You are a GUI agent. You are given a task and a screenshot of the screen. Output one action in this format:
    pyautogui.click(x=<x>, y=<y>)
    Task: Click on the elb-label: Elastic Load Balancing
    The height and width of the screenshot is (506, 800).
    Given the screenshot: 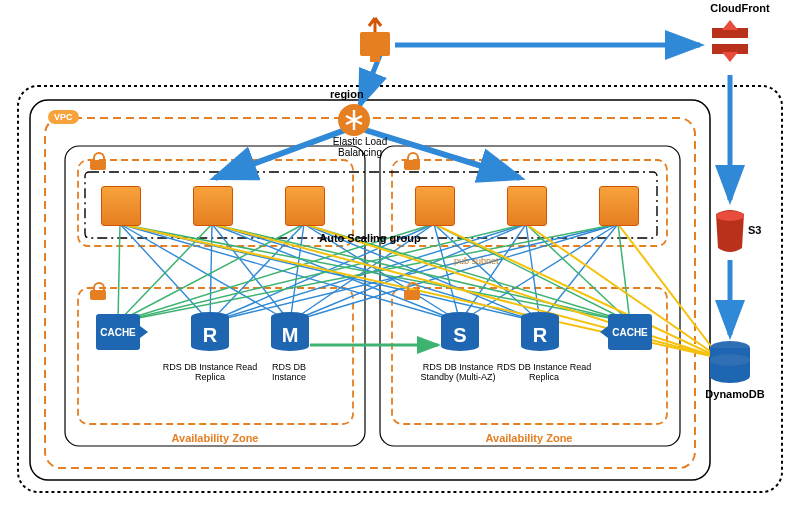 What is the action you would take?
    pyautogui.click(x=360, y=147)
    